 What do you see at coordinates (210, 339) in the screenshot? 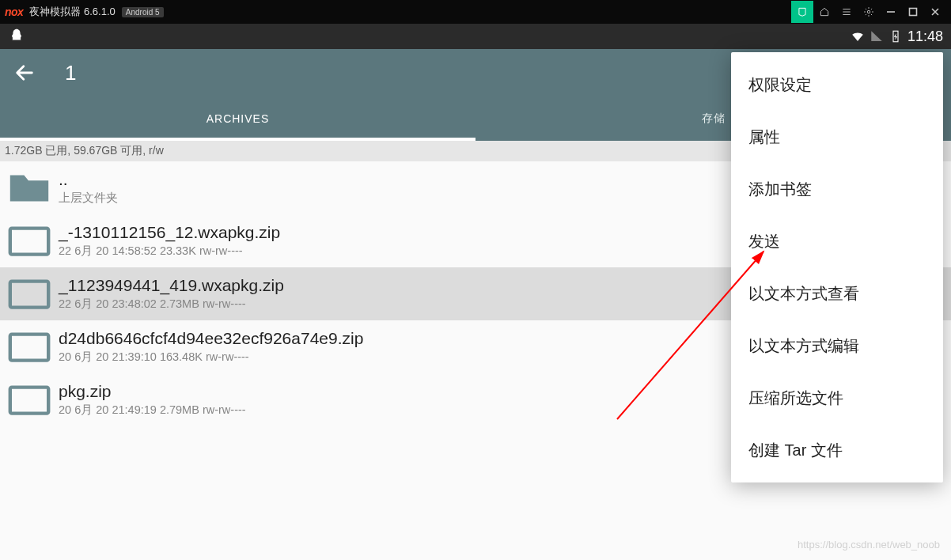
I see `file-name: d24db6646cfcf4d94ee32ecf926a74e9.zip` at bounding box center [210, 339].